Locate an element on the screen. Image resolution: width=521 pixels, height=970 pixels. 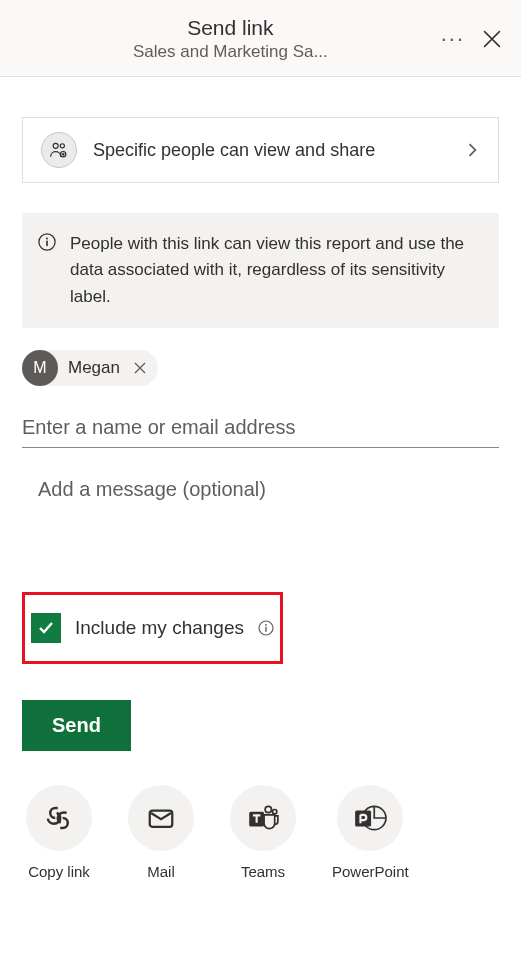
info-banner: People with this link can view this repo… is located at coordinates (260, 270).